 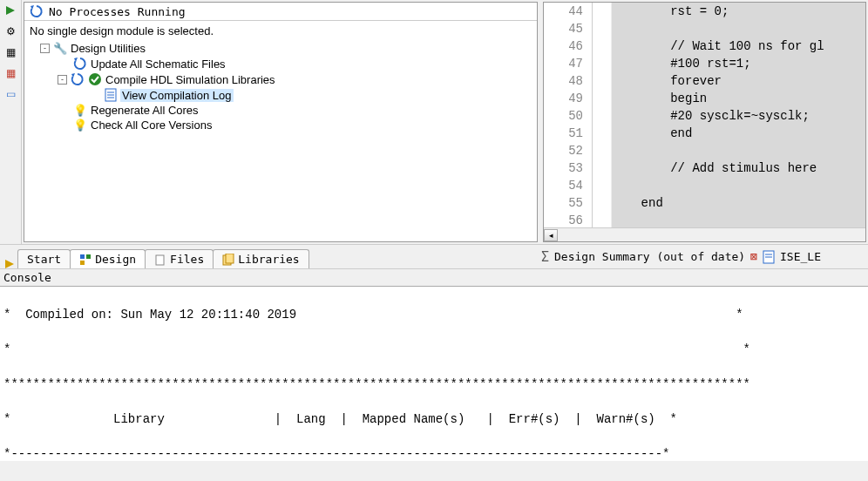 What do you see at coordinates (704, 234) in the screenshot?
I see `horizontal-scrollbar: ◂` at bounding box center [704, 234].